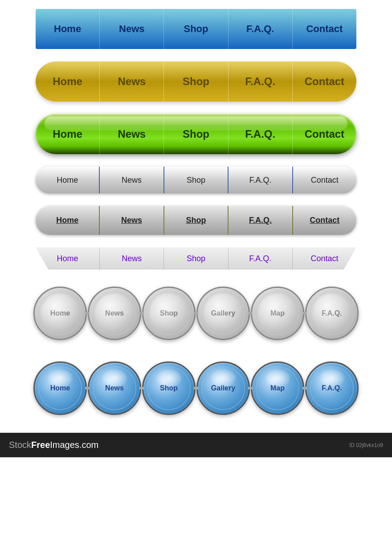 The width and height of the screenshot is (392, 554). I want to click on nav2-contact: Contact, so click(324, 82).